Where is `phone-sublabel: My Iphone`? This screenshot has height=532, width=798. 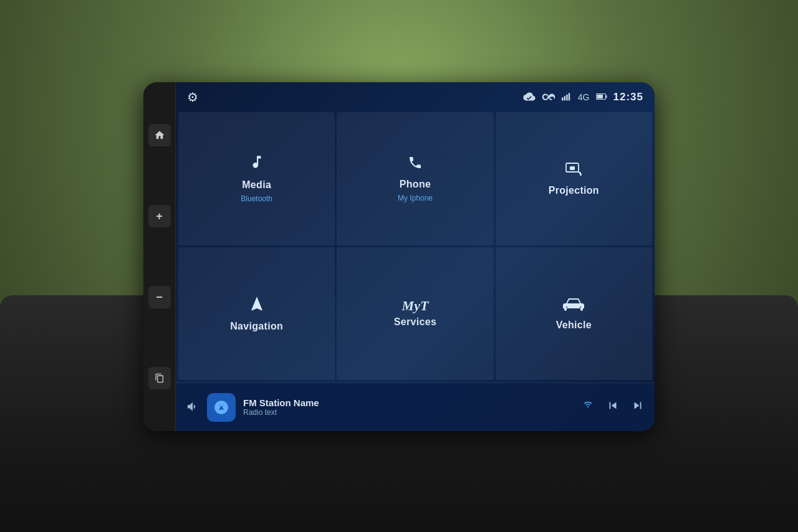 phone-sublabel: My Iphone is located at coordinates (415, 198).